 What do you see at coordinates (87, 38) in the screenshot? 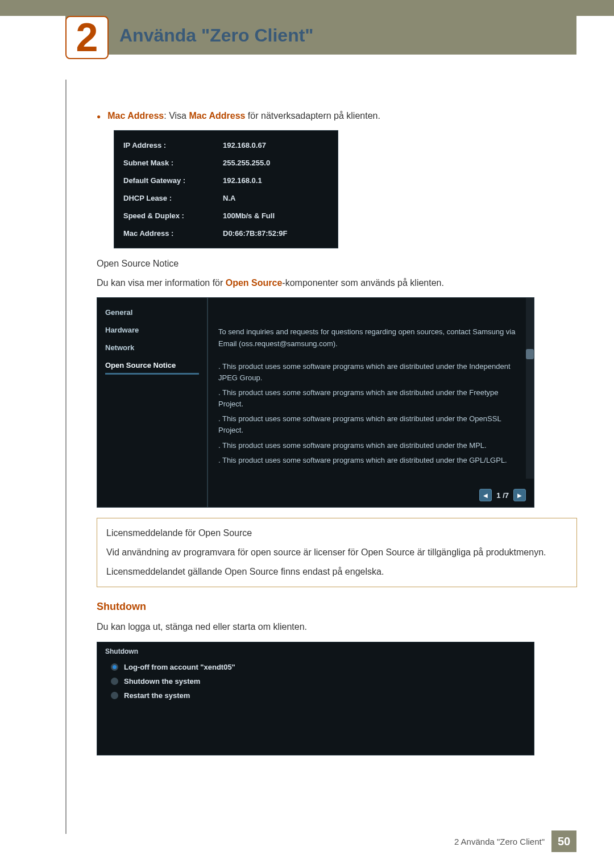
I see `chapter-badge: 2` at bounding box center [87, 38].